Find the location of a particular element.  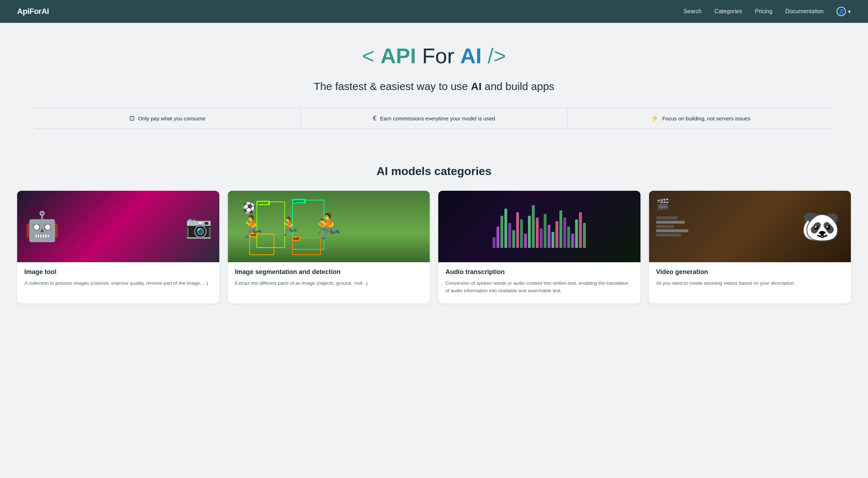

card-audio-title: Audio transcription is located at coordinates (539, 272).